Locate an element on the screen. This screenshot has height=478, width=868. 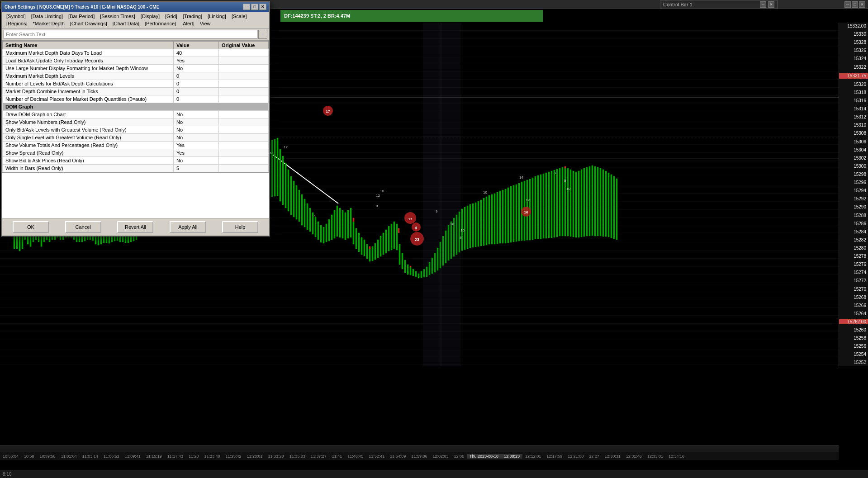
setting-value: Yes is located at coordinates (196, 61).